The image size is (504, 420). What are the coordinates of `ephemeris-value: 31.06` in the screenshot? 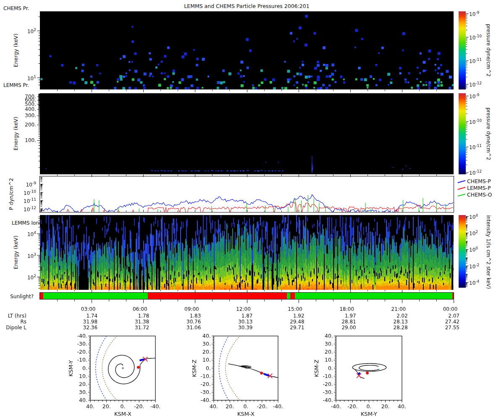 It's located at (188, 328).